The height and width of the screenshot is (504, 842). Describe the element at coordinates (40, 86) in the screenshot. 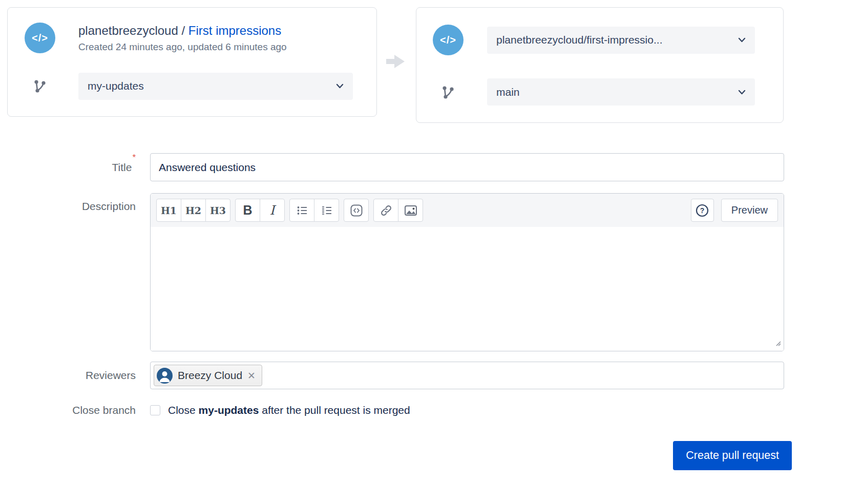

I see `source-branch-icon` at that location.